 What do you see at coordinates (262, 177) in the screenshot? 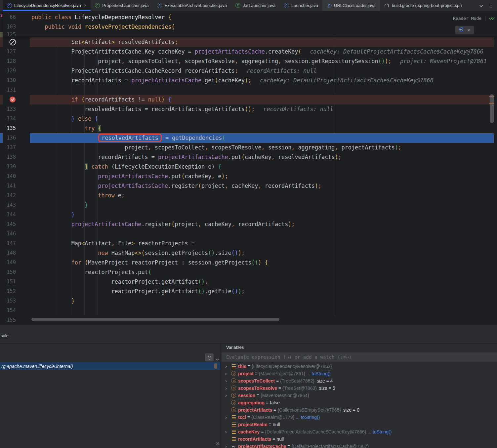
I see `code-line-140: projectArtifactsCache.put(cacheKey, e);` at bounding box center [262, 177].